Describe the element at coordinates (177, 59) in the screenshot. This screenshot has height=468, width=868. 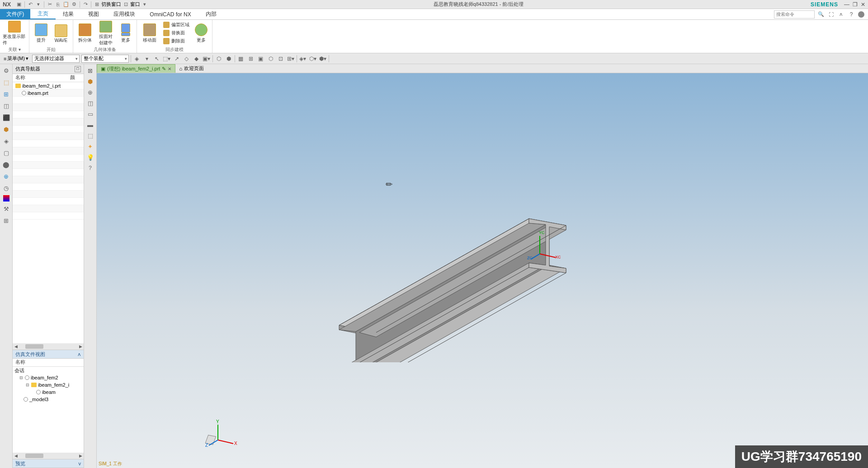
I see `tool-icon-5: ↗` at that location.